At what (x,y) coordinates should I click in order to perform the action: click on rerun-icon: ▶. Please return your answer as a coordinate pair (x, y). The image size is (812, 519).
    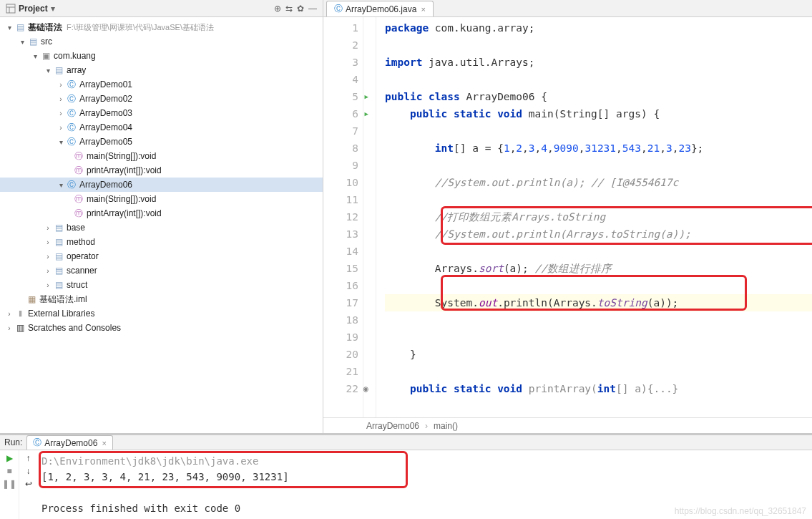
    Looking at the image, I should click on (10, 458).